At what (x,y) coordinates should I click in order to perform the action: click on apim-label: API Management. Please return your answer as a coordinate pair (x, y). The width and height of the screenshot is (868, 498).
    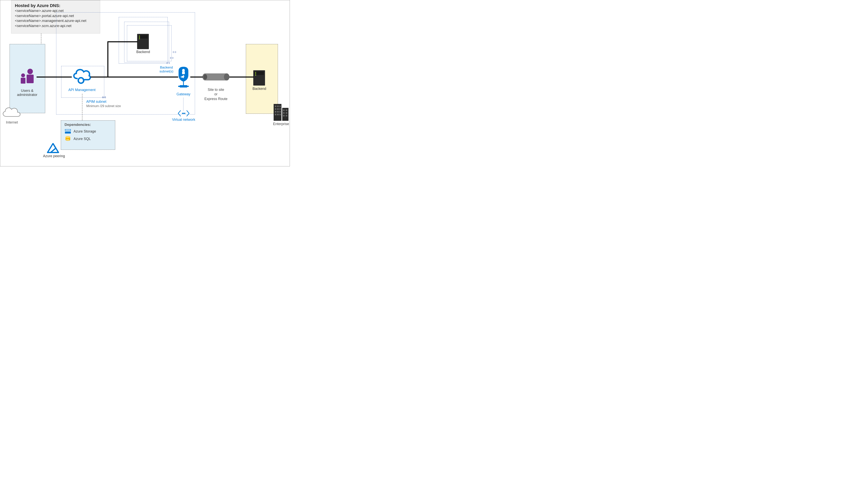
    Looking at the image, I should click on (82, 90).